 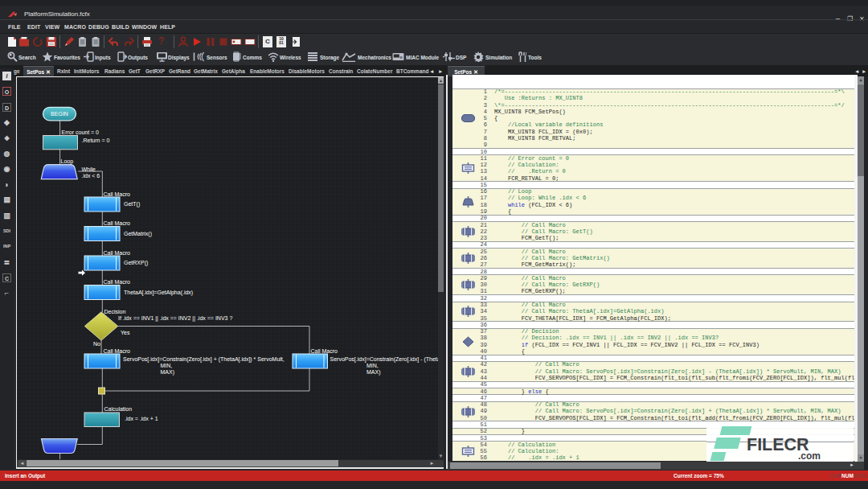 What do you see at coordinates (92, 175) in the screenshot?
I see `svg-text: .idx < 6` at bounding box center [92, 175].